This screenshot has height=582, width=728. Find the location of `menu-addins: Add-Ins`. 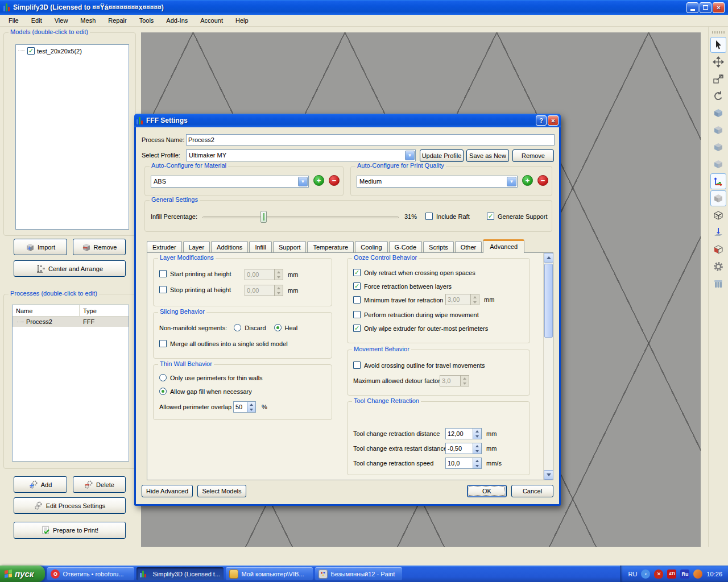

menu-addins: Add-Ins is located at coordinates (177, 20).